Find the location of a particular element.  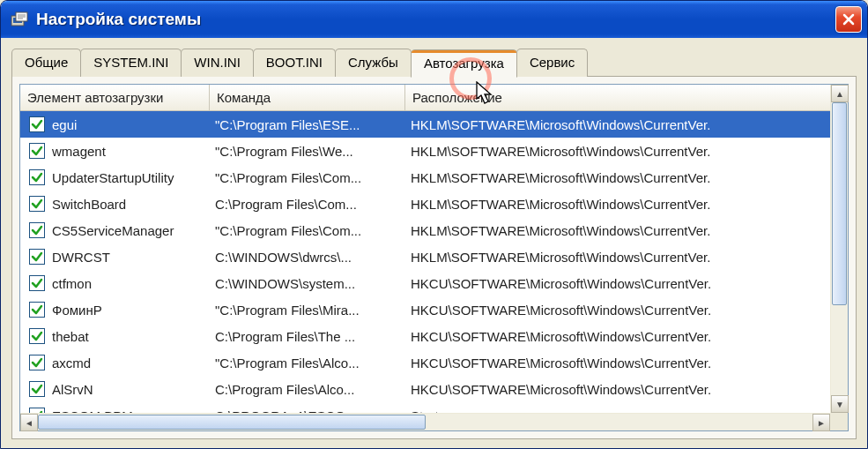

titlebar: Настройка системы is located at coordinates (434, 19).